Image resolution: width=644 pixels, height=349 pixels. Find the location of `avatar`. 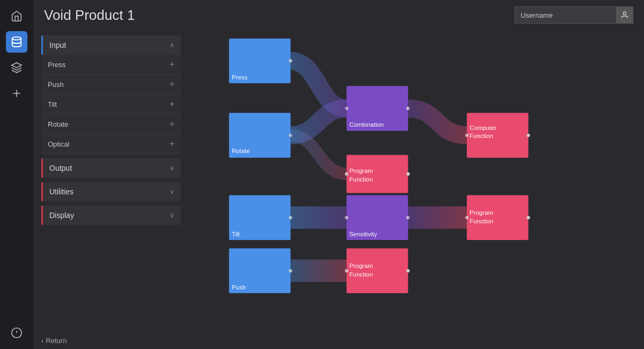

avatar is located at coordinates (625, 15).